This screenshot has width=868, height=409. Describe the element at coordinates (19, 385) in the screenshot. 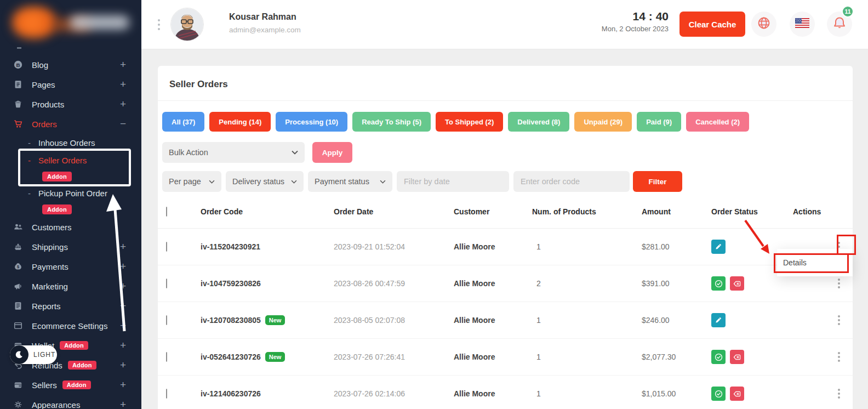

I see `sellers-icon` at that location.